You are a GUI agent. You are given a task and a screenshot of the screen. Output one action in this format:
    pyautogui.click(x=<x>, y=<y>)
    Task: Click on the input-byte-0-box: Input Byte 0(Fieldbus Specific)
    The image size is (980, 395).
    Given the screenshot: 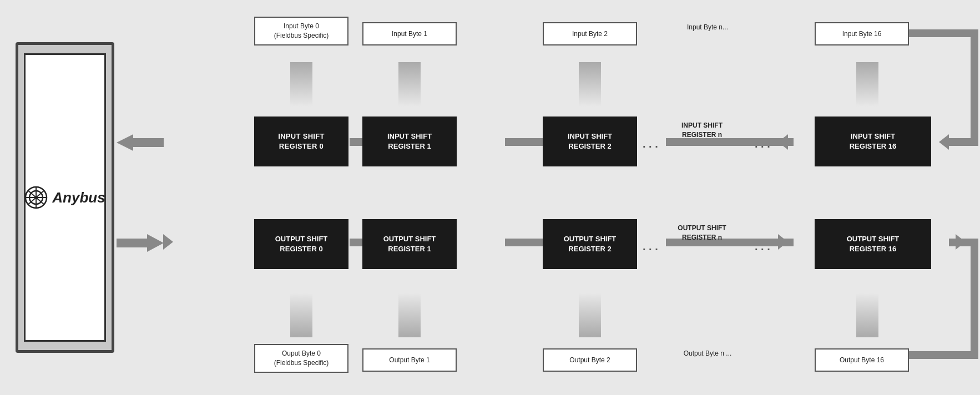 What is the action you would take?
    pyautogui.click(x=301, y=31)
    